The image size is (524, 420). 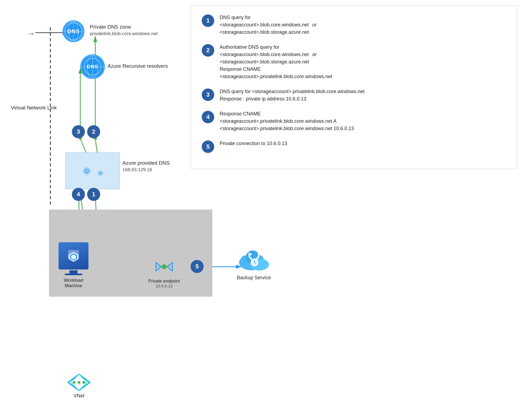 I want to click on step-row-4: 4 Response CNAME <storageaccount>.privat…, so click(x=354, y=121).